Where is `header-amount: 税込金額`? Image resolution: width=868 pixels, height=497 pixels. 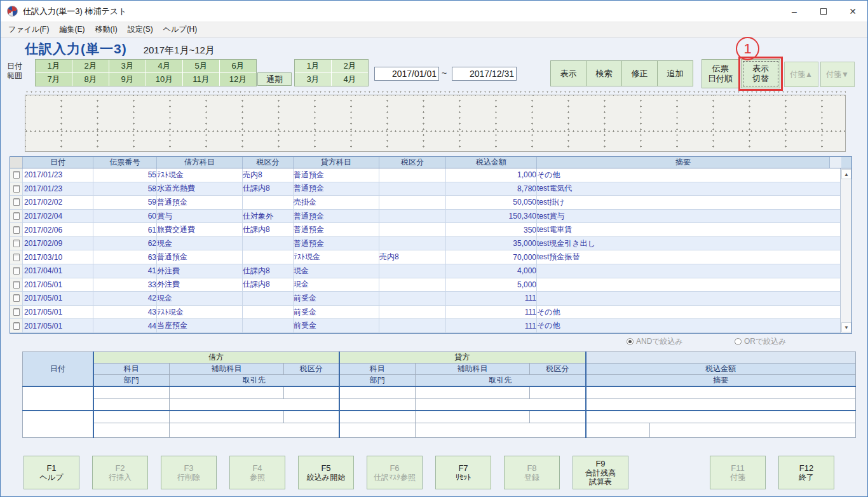 header-amount: 税込金額 is located at coordinates (492, 163).